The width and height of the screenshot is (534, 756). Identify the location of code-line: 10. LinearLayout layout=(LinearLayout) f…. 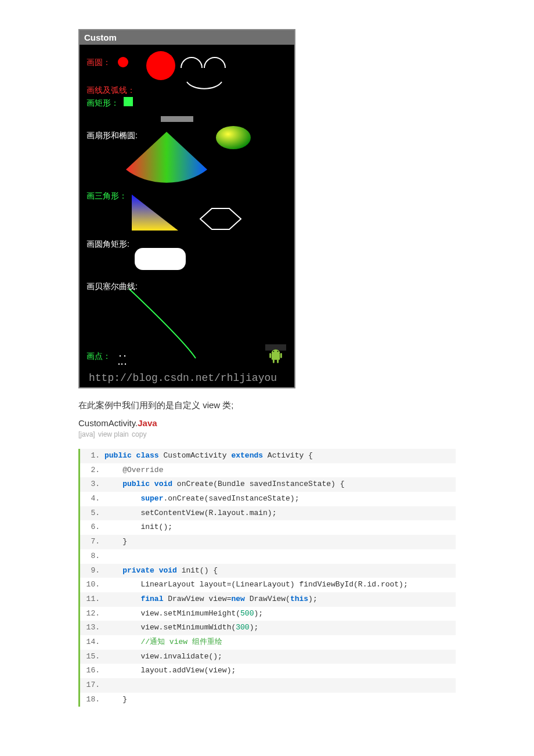
(268, 585).